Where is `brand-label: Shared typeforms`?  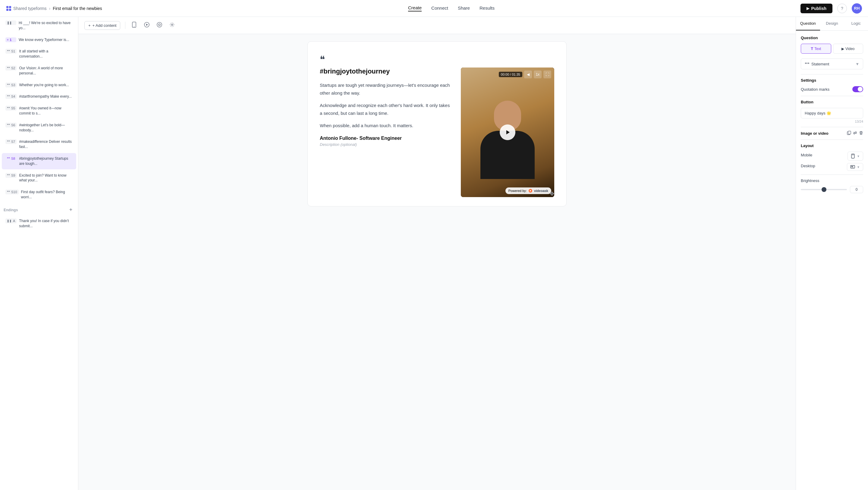
brand-label: Shared typeforms is located at coordinates (30, 8).